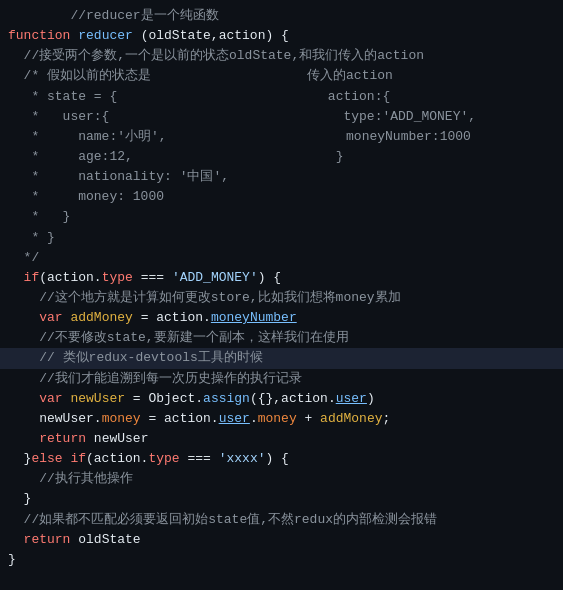  Describe the element at coordinates (282, 278) in the screenshot. I see `line-14: if(action.type === 'ADD_MONEY') {` at that location.